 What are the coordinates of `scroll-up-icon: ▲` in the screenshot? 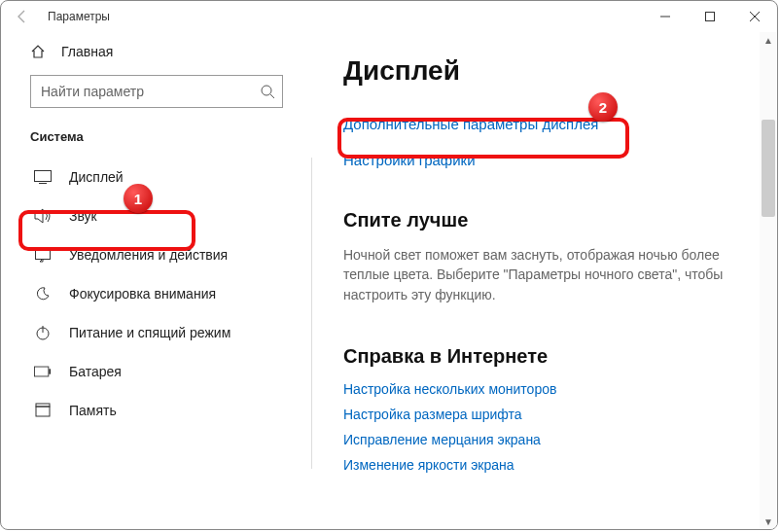 It's located at (768, 40).